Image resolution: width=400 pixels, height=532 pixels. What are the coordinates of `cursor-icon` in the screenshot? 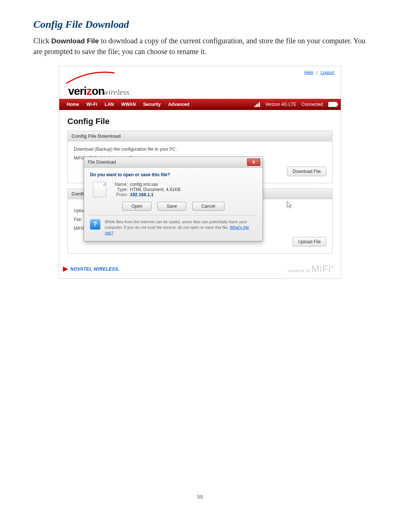 It's located at (290, 205).